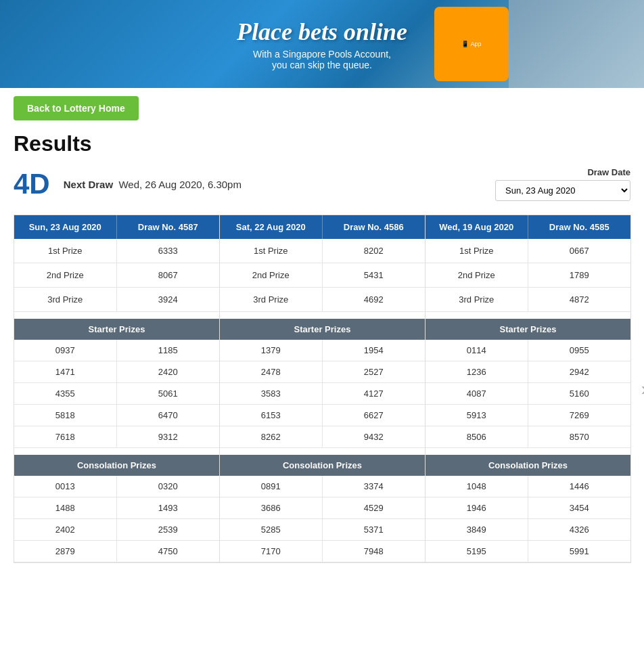  I want to click on consolation-number-2-5: 4326, so click(580, 530).